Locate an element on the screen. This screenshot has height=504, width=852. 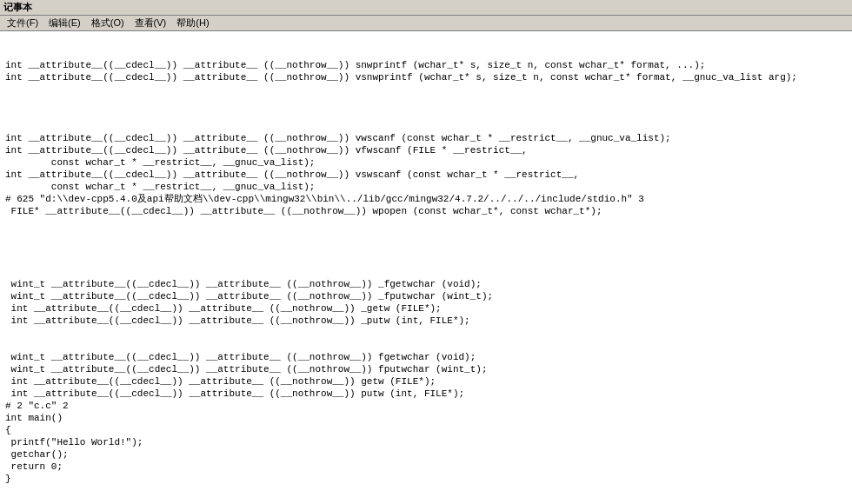
code-line: } is located at coordinates (426, 479).